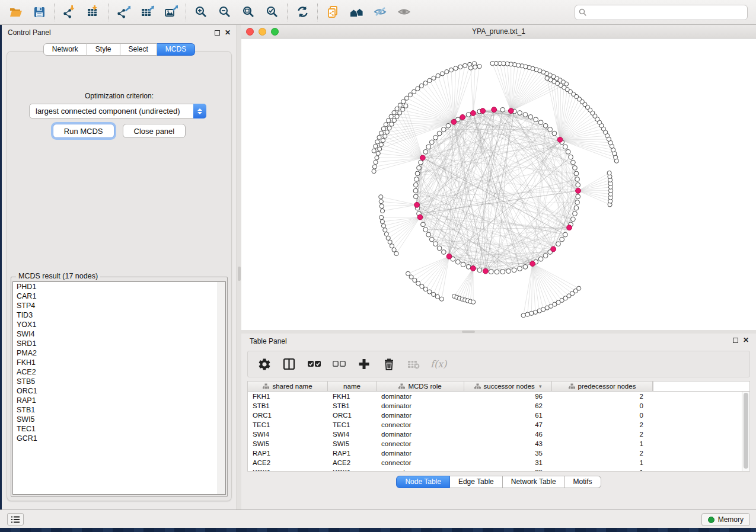 The height and width of the screenshot is (532, 756). Describe the element at coordinates (15, 519) in the screenshot. I see `task-history-button` at that location.